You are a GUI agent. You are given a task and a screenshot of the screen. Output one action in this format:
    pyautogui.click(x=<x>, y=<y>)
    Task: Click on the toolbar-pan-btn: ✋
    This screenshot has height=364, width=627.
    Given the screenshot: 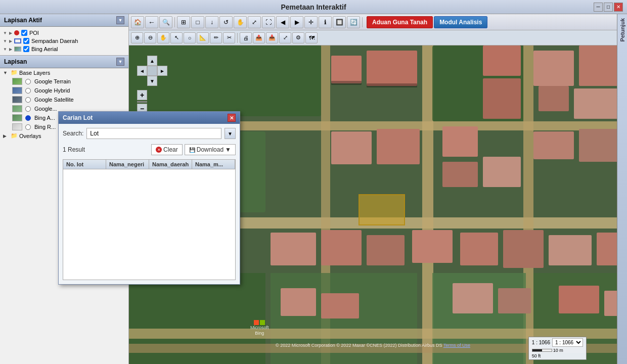 What is the action you would take?
    pyautogui.click(x=240, y=22)
    